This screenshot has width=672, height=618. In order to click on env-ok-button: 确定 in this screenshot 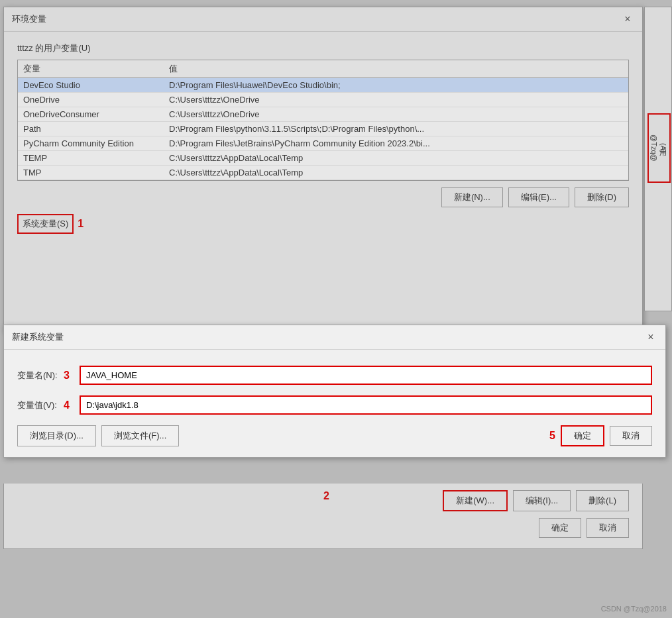, I will do `click(560, 528)`.